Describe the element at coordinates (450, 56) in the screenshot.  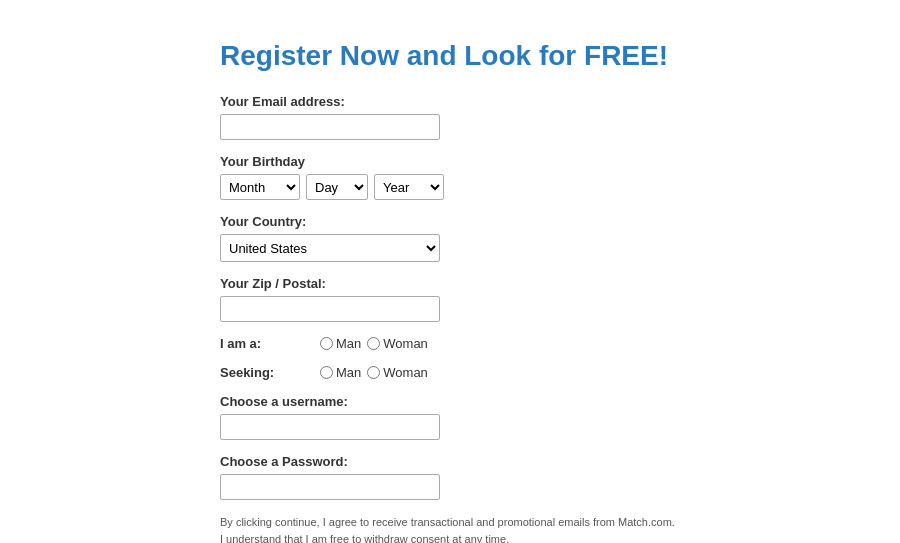
I see `page-title: Register Now and Look for FREE!` at that location.